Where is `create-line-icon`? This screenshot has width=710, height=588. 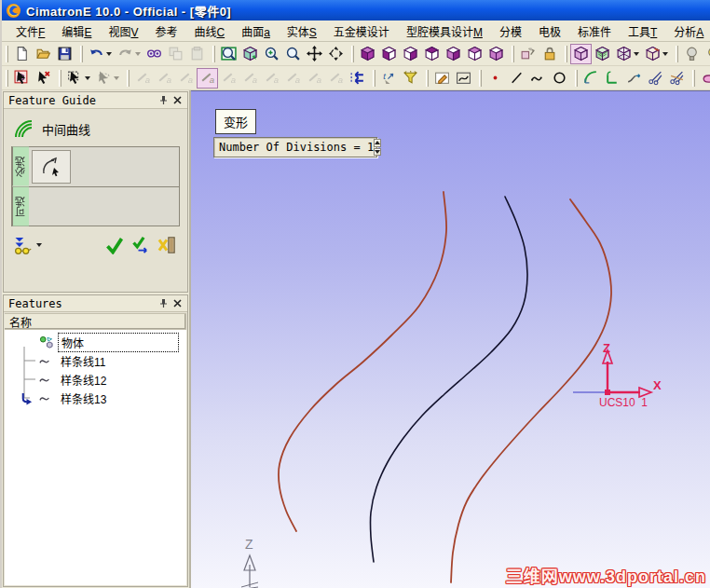
create-line-icon is located at coordinates (516, 78).